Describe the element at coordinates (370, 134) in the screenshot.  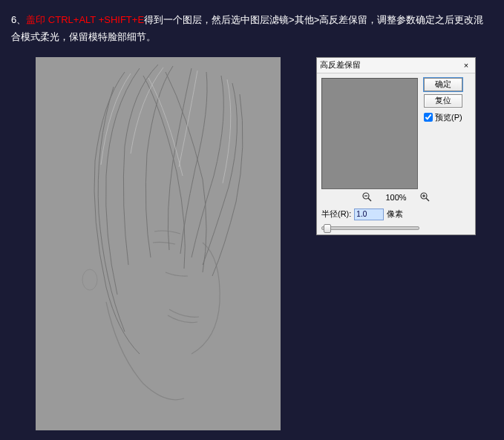
I see `filter-preview` at that location.